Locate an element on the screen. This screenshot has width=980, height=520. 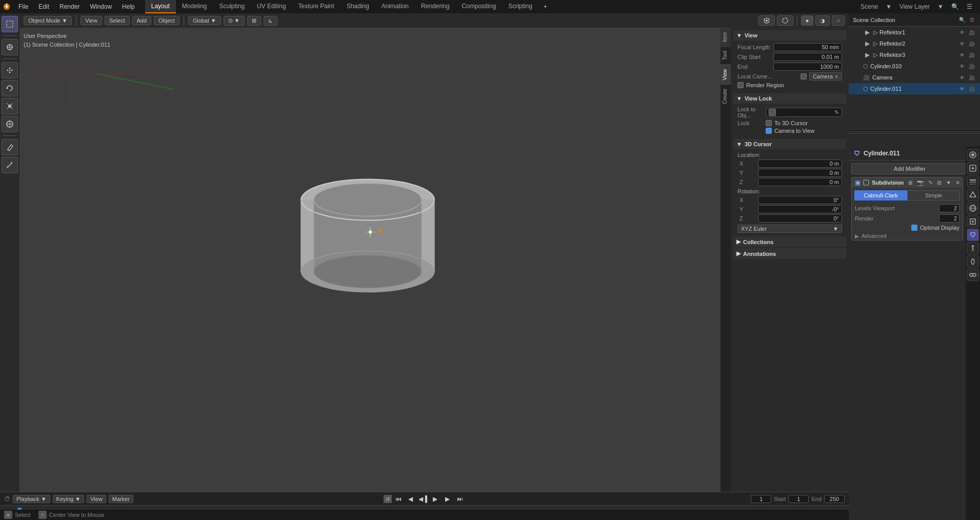
tab-compositing: Compositing is located at coordinates (479, 7).